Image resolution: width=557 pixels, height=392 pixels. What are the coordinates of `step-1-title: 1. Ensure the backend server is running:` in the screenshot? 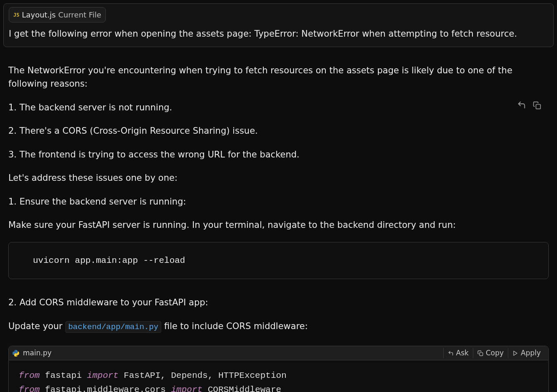 It's located at (278, 202).